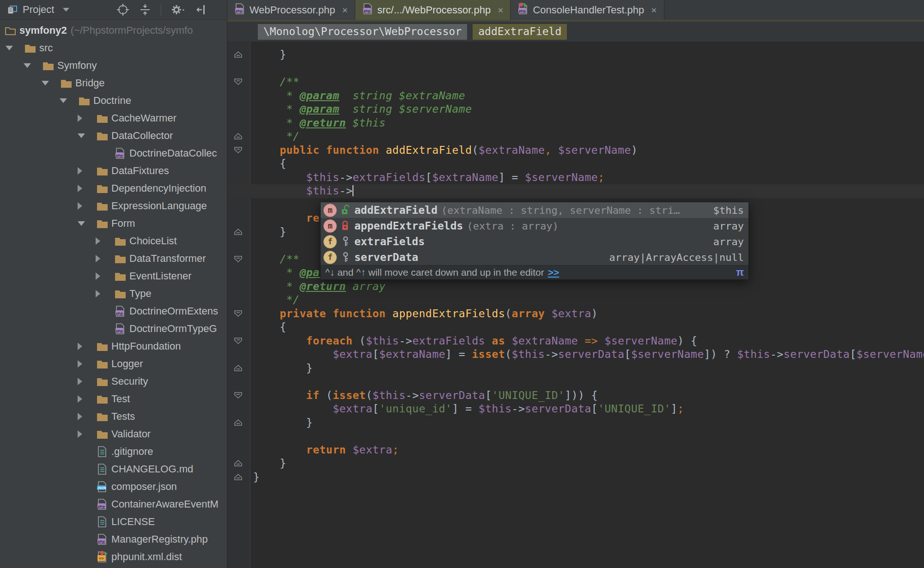 The width and height of the screenshot is (924, 568). I want to click on code-line-10: $this->extraFields[$extraName] = $server…, so click(589, 178).